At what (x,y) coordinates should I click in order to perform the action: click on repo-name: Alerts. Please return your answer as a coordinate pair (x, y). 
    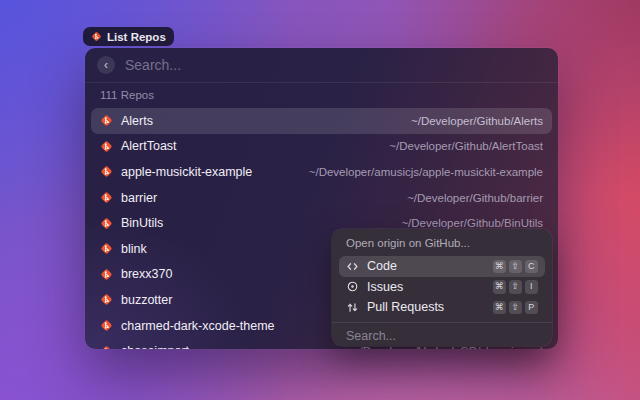
    Looking at the image, I should click on (262, 121).